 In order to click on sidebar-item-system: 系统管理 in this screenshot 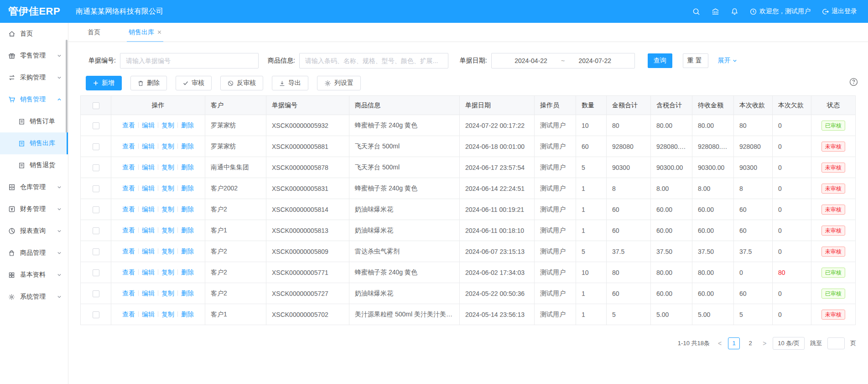, I will do `click(34, 297)`.